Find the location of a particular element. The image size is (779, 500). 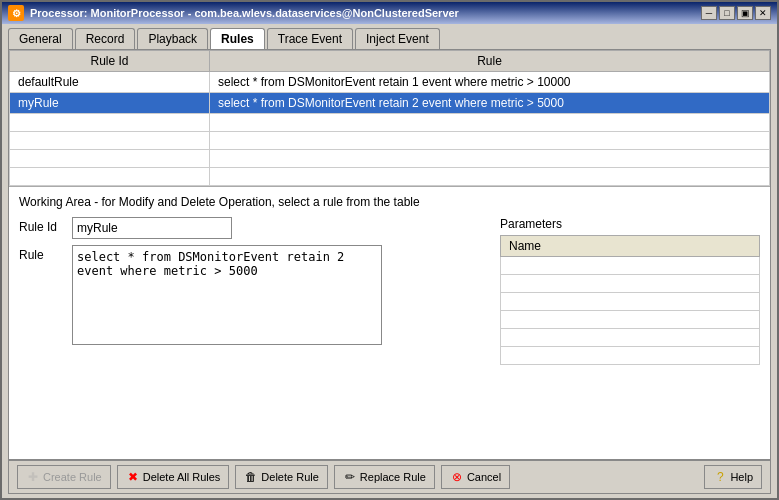

rule-row: Rule select * from DSMonitorEvent retain… is located at coordinates (254, 295).